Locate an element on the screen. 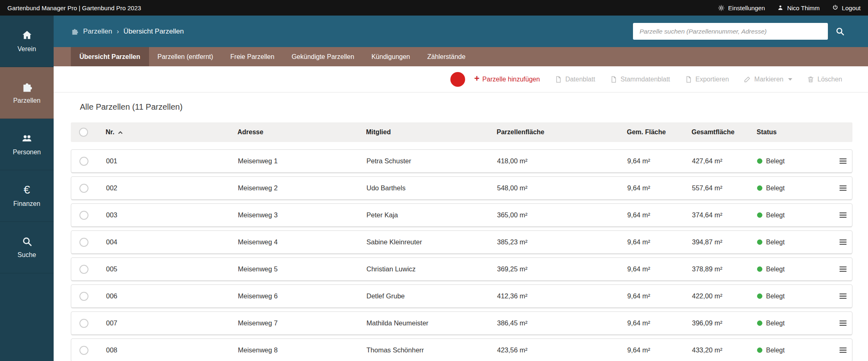 The height and width of the screenshot is (361, 868). column-header-gesamtflaeche: Gesamtfläche is located at coordinates (724, 132).